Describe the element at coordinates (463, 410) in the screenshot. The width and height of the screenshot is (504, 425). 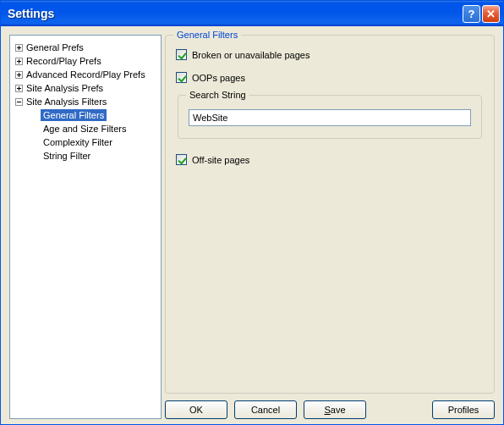
I see `profiles-button: Profiles` at that location.